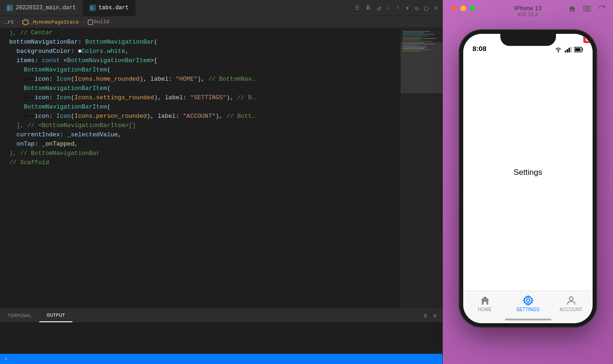 This screenshot has height=364, width=613. Describe the element at coordinates (485, 300) in the screenshot. I see `home-nav-icon` at that location.